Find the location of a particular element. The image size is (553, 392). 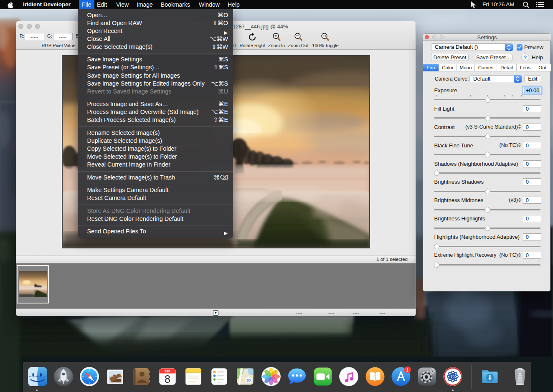

svg-text: 8 is located at coordinates (167, 379).